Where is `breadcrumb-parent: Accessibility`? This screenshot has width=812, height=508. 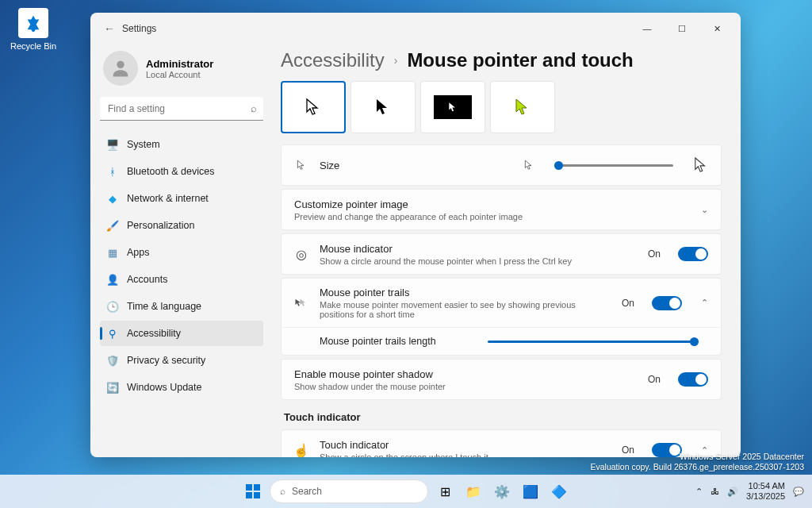
breadcrumb-parent: Accessibility is located at coordinates (333, 60).